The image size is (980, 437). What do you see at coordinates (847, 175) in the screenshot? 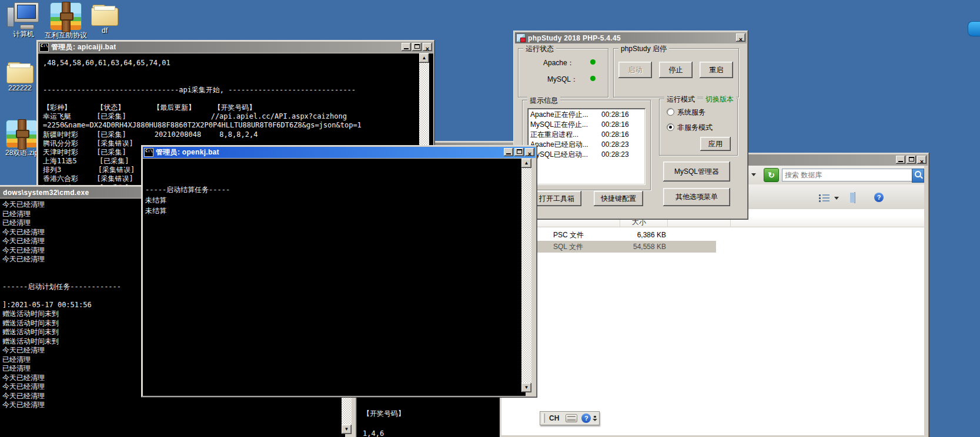
I see `search-input` at bounding box center [847, 175].